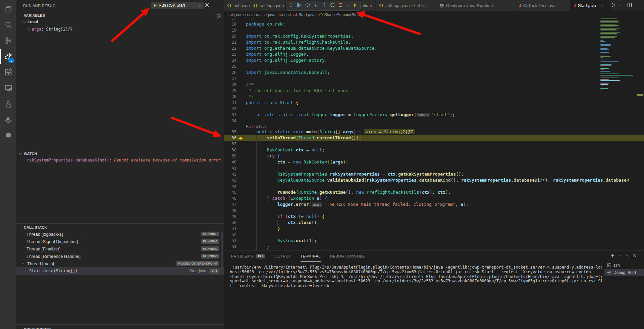 Image resolution: width=644 pixels, height=329 pixels. I want to click on minimap, so click(618, 55).